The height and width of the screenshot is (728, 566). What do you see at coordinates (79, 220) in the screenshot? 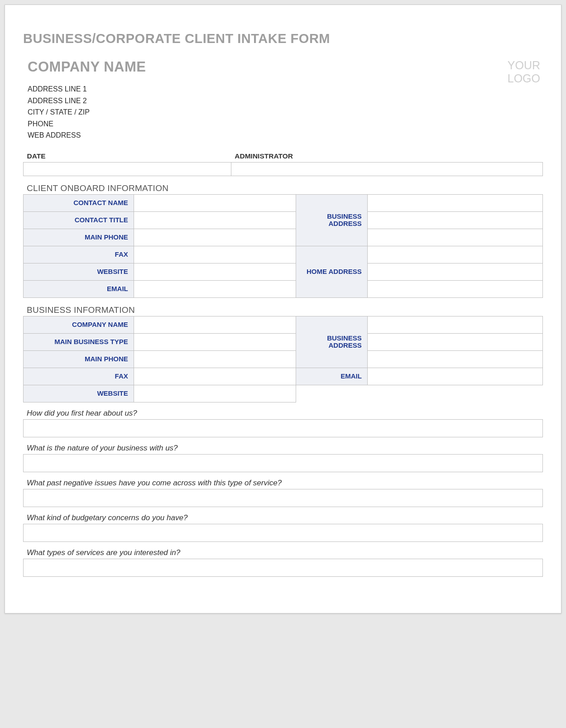
I see `contact-title-label: CONTACT TITLE` at bounding box center [79, 220].